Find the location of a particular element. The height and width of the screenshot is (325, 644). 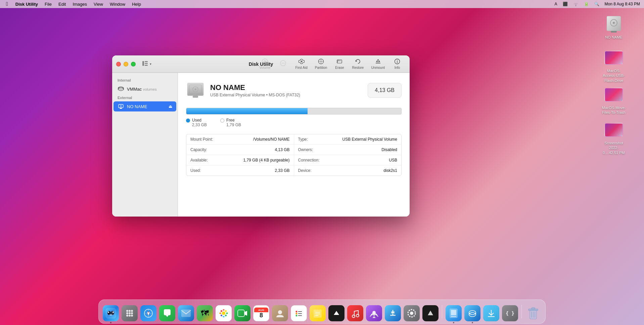

macos-access-icon-img is located at coordinates (614, 58).